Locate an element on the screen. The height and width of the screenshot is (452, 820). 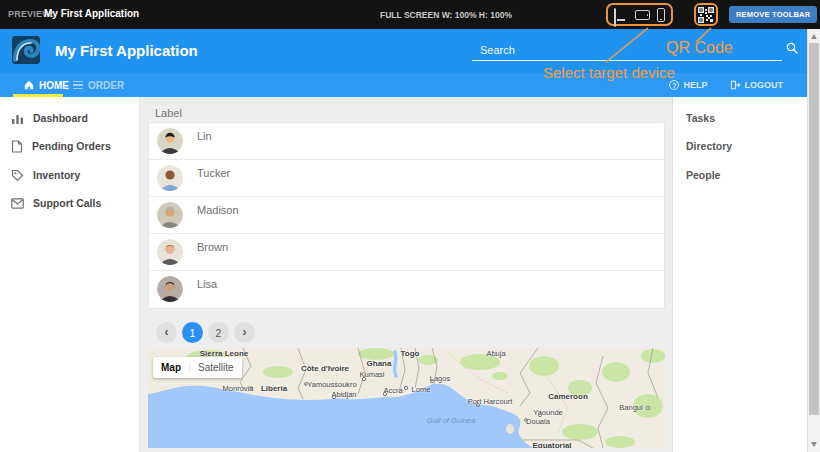
map-label-yaounde: Yaounde is located at coordinates (548, 412).